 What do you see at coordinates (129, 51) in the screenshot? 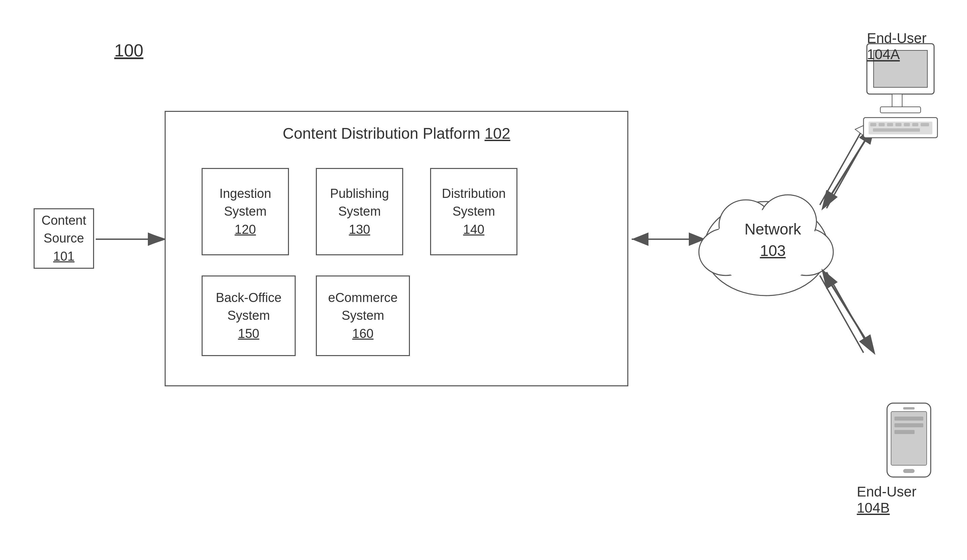
I see `diagram-ref-100: 100` at bounding box center [129, 51].